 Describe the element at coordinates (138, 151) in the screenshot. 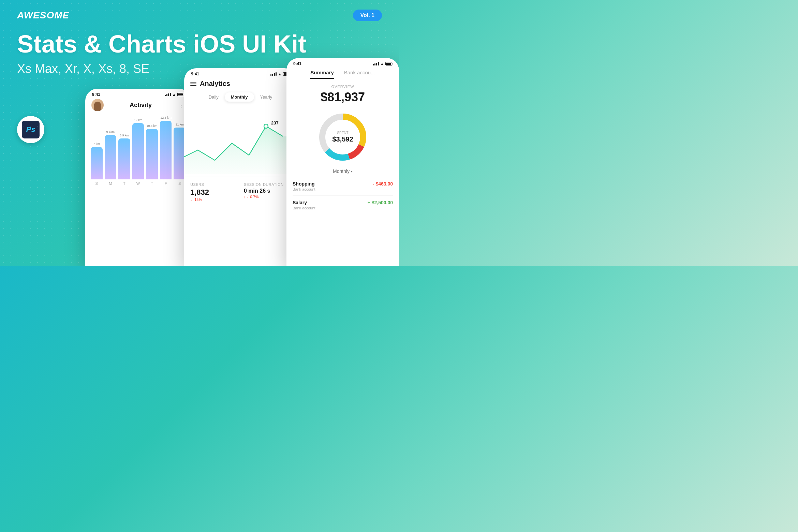

I see `bars-container: 7 kmS9.4kmM8.9 kmT12 kmW10.8 kmT12.5 kmF…` at that location.